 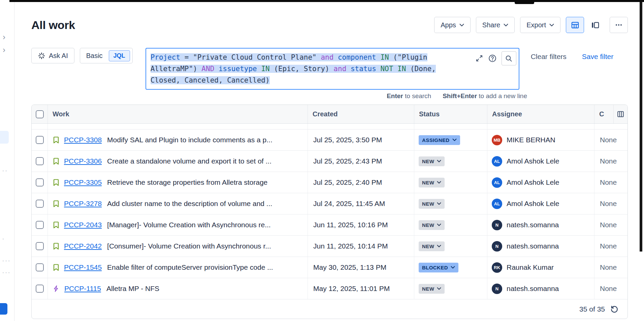 I want to click on issue-key-link: PCCP-2042, so click(x=83, y=246).